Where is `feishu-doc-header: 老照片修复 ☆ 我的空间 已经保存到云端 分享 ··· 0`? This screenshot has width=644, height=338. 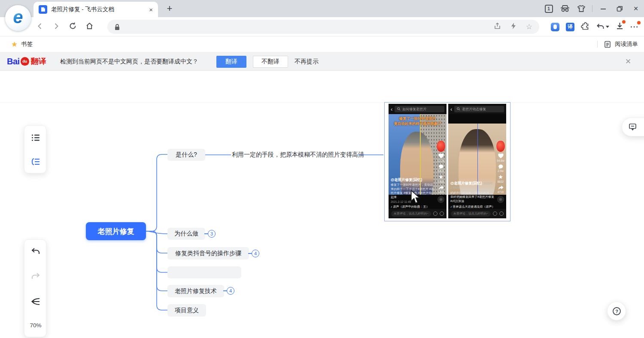
feishu-doc-header: 老照片修复 ☆ 我的空间 已经保存到云端 分享 ··· 0 is located at coordinates (322, 87).